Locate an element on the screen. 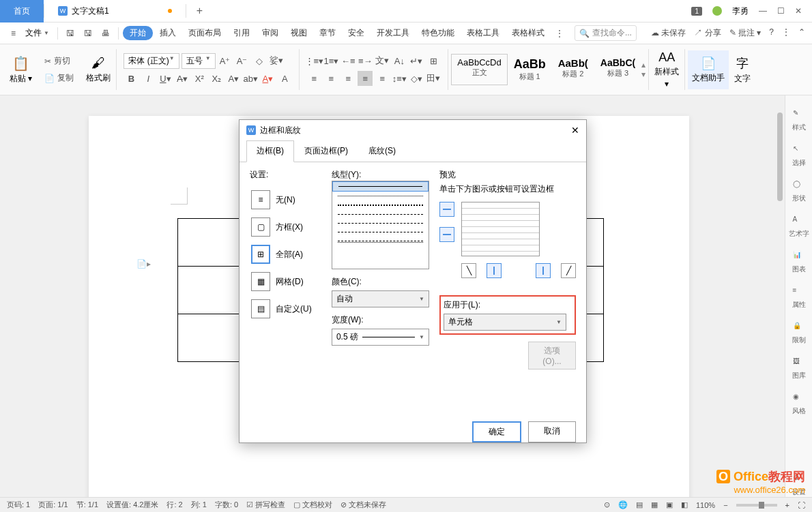 This screenshot has height=512, width=812. borders-icon: ⊞ is located at coordinates (433, 61).